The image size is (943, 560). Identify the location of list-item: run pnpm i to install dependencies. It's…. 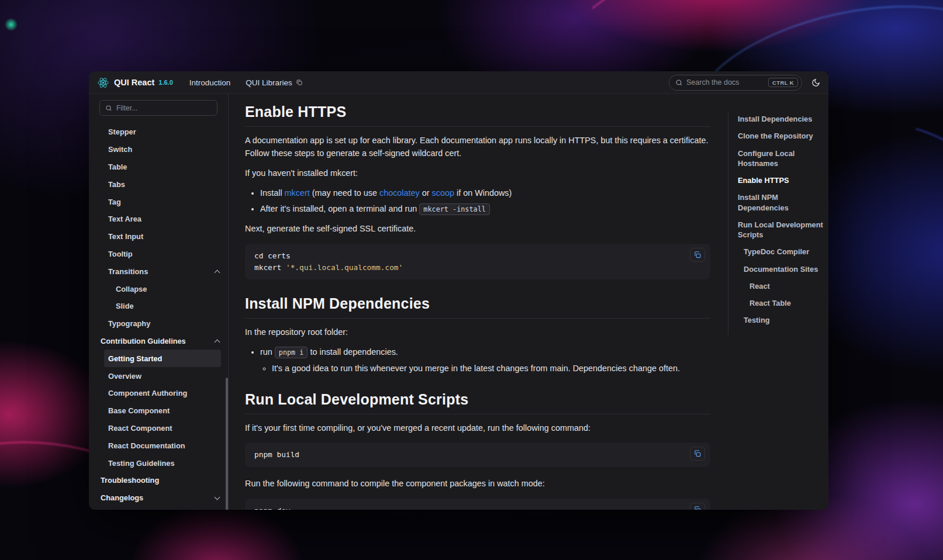
(485, 360).